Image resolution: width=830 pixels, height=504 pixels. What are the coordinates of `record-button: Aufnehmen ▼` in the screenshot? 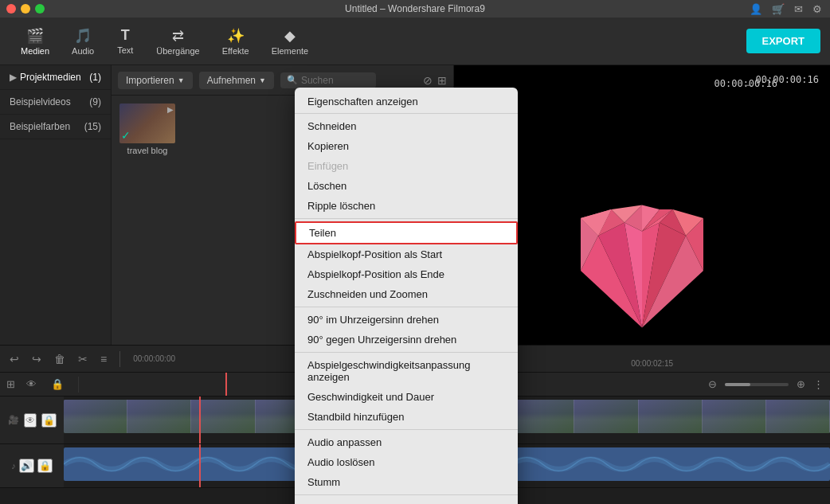 It's located at (237, 80).